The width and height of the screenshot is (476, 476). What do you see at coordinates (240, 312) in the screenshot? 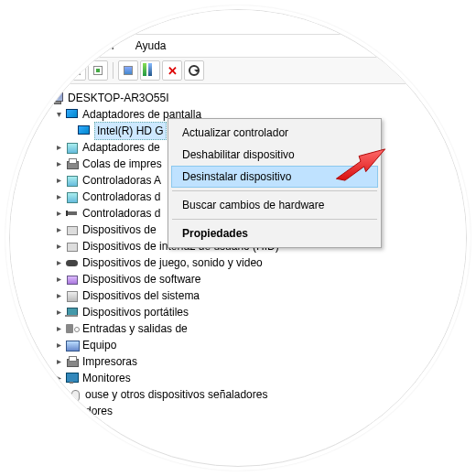
I see `tree-category-portable: ▸ Dispositivos portátiles` at bounding box center [240, 312].